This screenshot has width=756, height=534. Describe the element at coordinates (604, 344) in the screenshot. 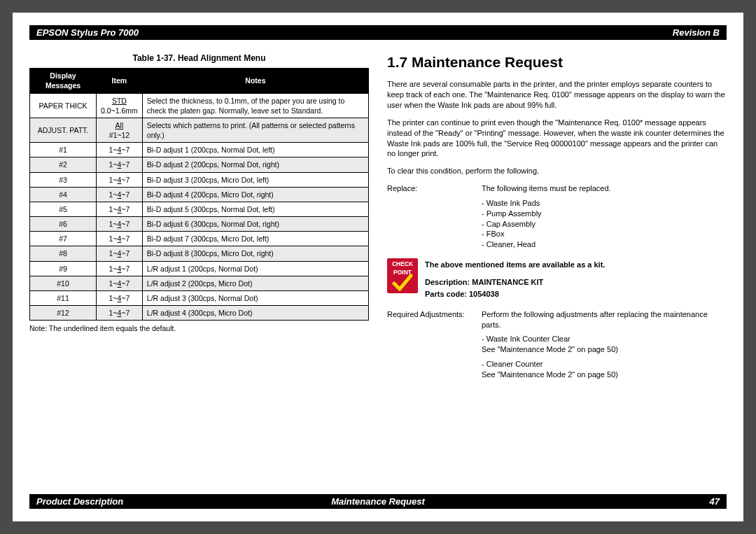

I see `adjustments-value: Perform the following adjustments after …` at that location.